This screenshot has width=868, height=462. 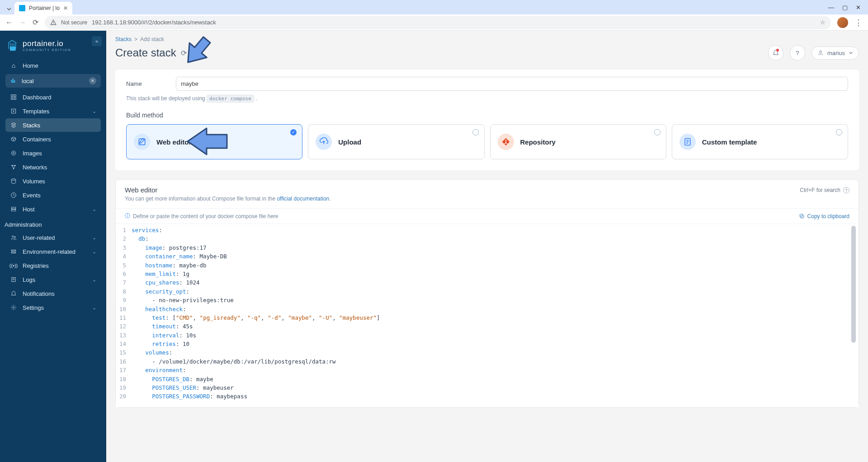 What do you see at coordinates (14, 153) in the screenshot?
I see `images-icon` at bounding box center [14, 153].